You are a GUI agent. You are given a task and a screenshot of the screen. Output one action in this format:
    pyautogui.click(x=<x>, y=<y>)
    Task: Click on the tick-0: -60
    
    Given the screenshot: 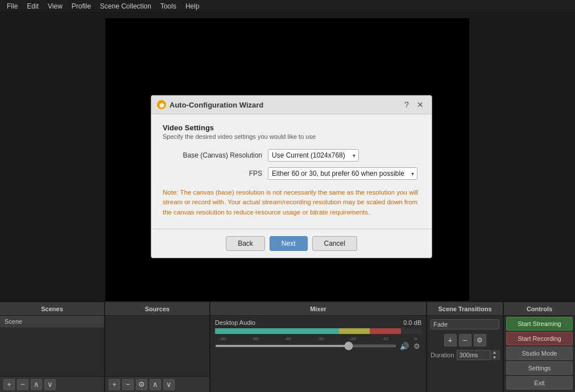 What is the action you would take?
    pyautogui.click(x=223, y=339)
    